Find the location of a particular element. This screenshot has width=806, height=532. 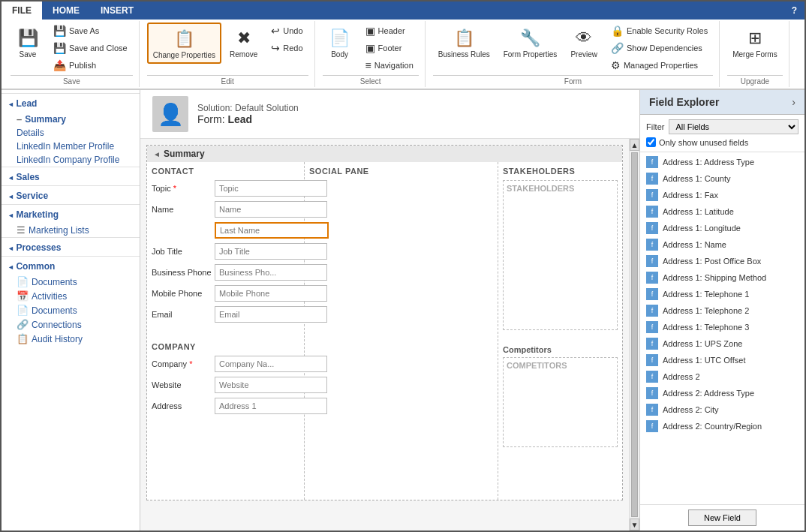

managed-properties-button: ⚙ Managed Properties is located at coordinates (659, 65).